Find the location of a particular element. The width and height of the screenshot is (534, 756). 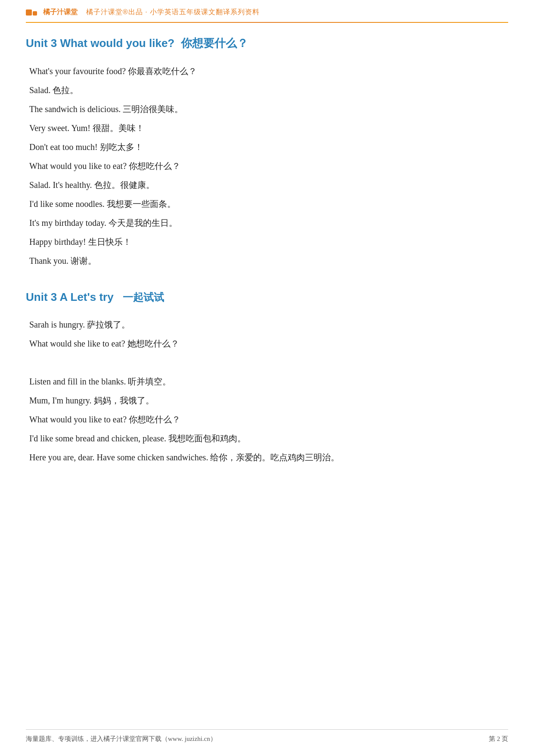

line8-cn: 我想要一些面条。 is located at coordinates (141, 204).